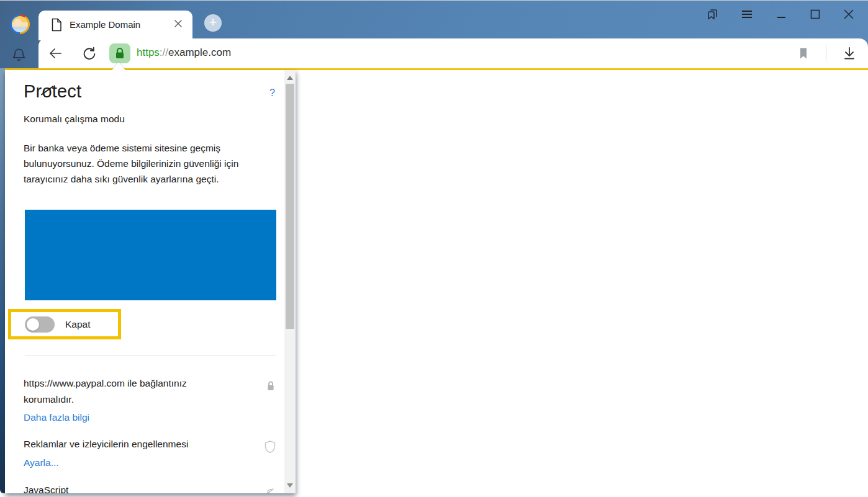  Describe the element at coordinates (178, 25) in the screenshot. I see `tab-close-icon` at that location.